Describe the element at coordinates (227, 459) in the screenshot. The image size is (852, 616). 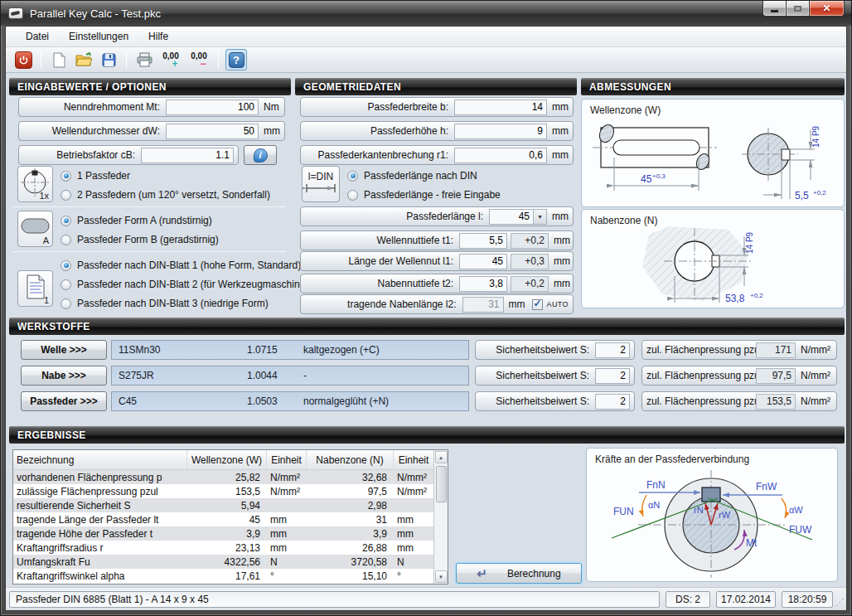
I see `column-header: Wellenzone (W)` at that location.